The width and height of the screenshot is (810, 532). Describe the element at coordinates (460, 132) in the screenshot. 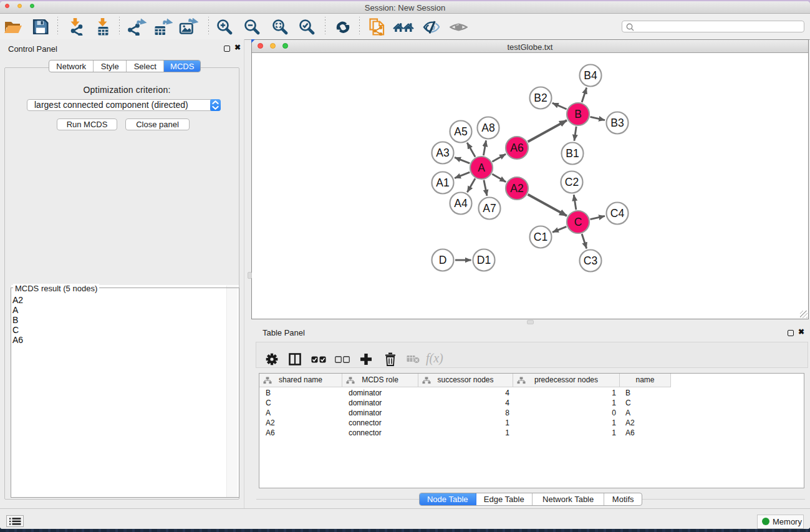

I see `svg-text: A5` at that location.